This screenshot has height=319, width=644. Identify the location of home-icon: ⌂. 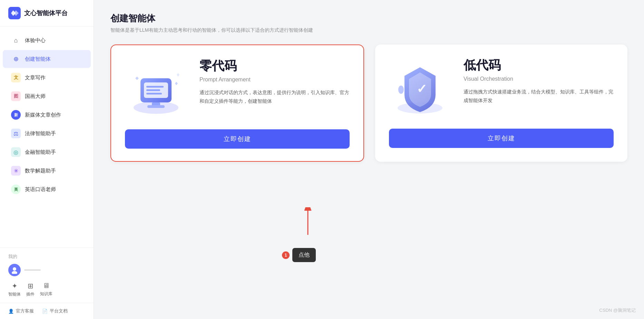
(16, 40).